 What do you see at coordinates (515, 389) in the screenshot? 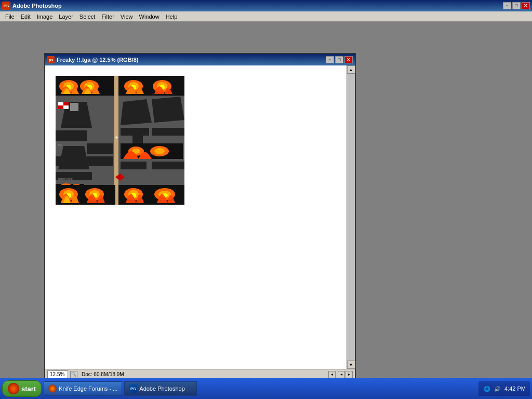
I see `system-clock: 4:42 PM` at bounding box center [515, 389].